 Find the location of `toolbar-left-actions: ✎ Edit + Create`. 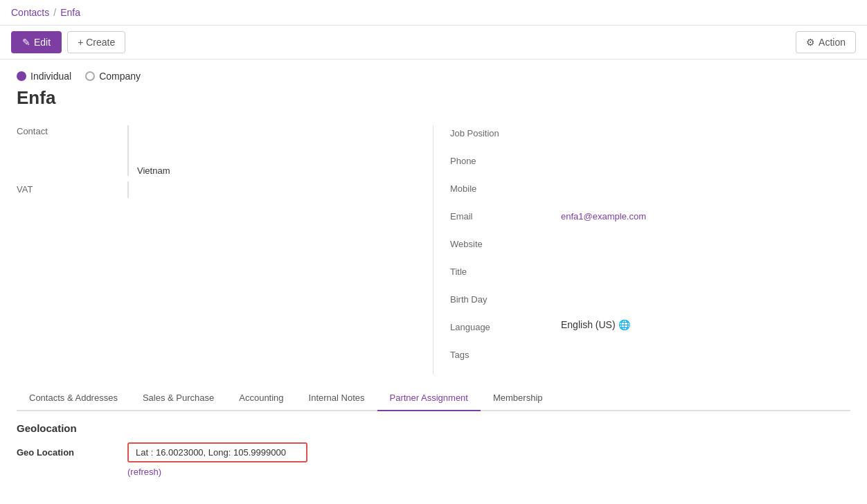

toolbar-left-actions: ✎ Edit + Create is located at coordinates (68, 42).